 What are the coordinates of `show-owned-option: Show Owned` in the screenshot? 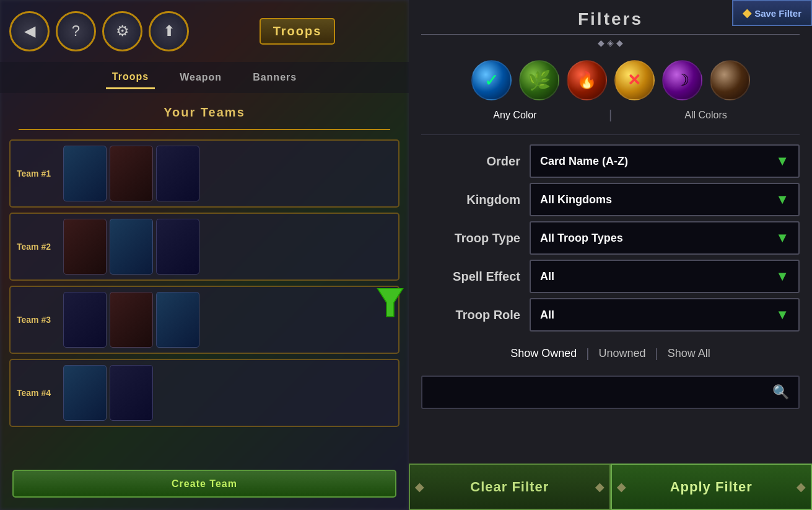 It's located at (544, 353).